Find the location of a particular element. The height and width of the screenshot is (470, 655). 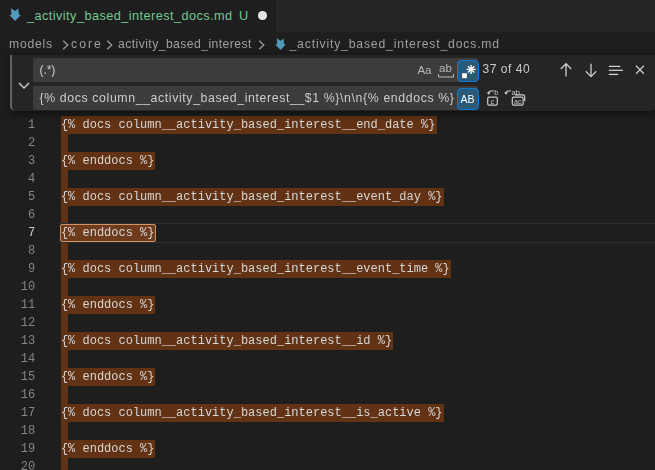

svg-text: b is located at coordinates (496, 92).